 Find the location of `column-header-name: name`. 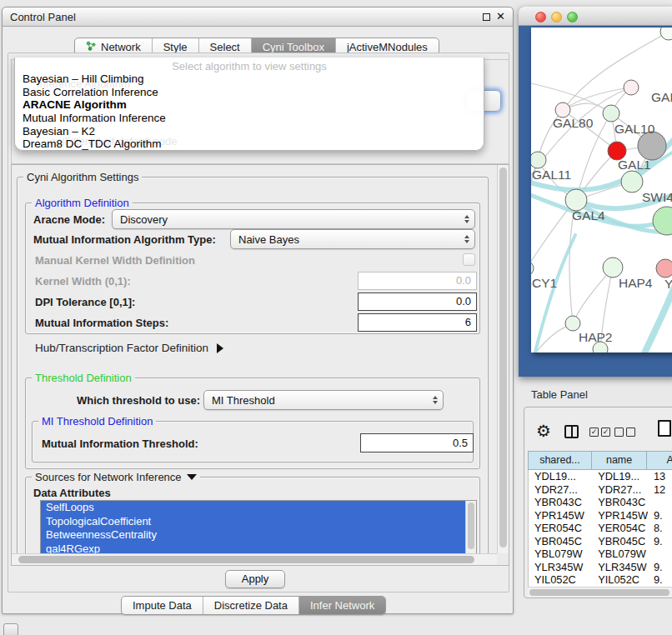

column-header-name: name is located at coordinates (619, 460).